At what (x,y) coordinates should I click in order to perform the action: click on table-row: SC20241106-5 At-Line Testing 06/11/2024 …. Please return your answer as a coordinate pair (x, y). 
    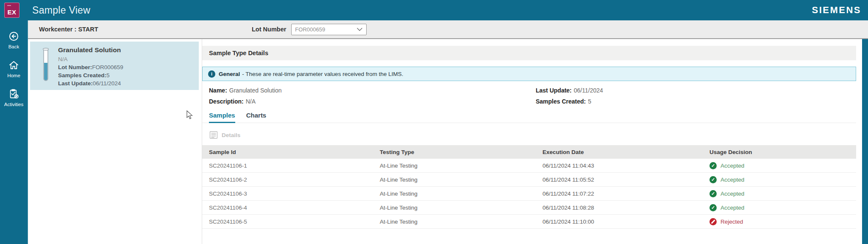
    Looking at the image, I should click on (529, 222).